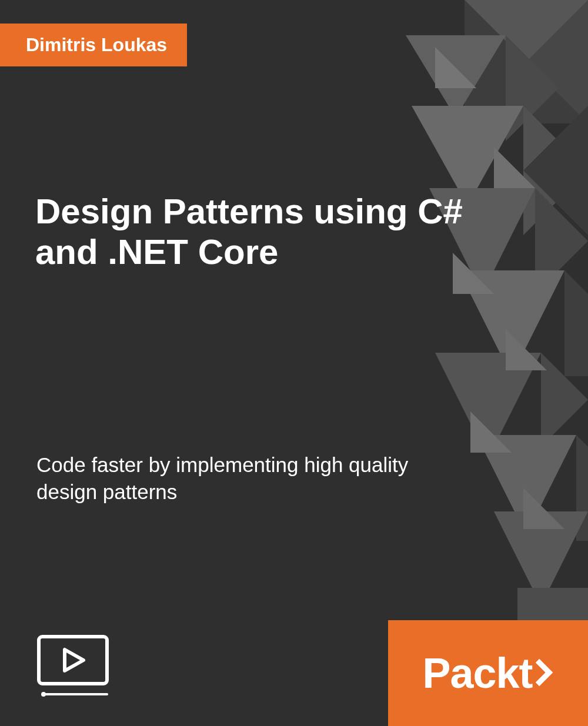 This screenshot has height=726, width=588. I want to click on chevron-right-icon, so click(544, 673).